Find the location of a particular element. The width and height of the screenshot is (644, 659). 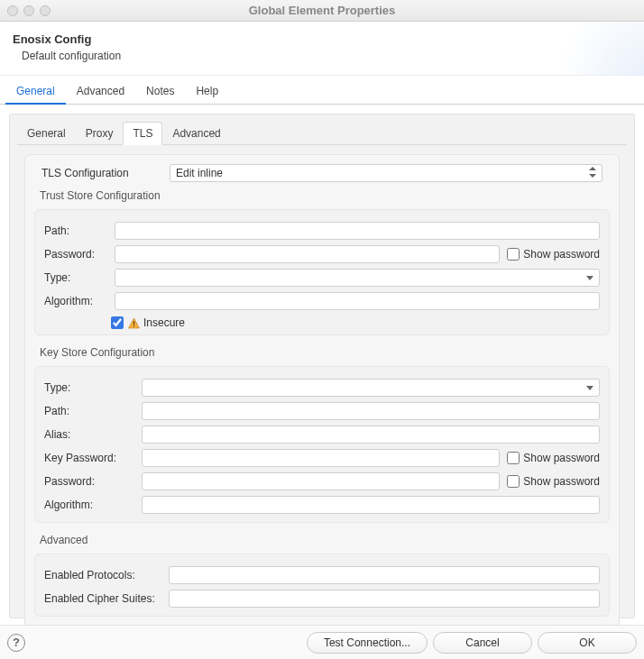

tab-general: General is located at coordinates (36, 92).